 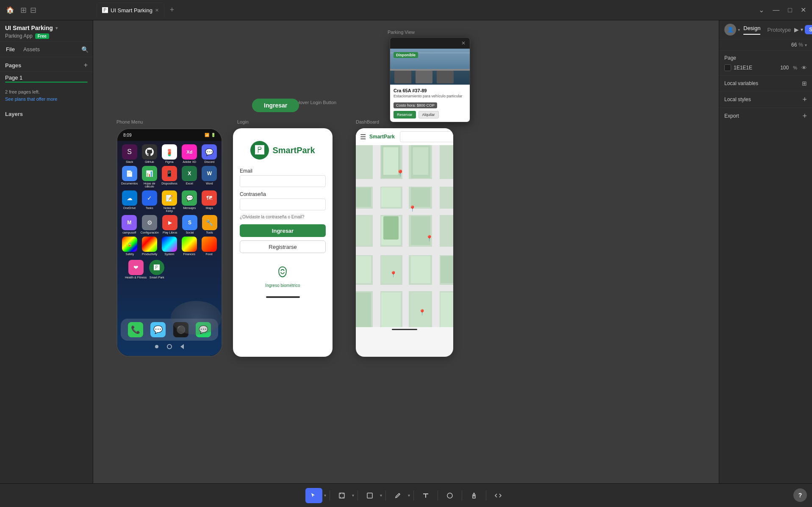 What do you see at coordinates (272, 217) in the screenshot?
I see `forgot-password-link: ¿Olvidaste la contraseña o Email?` at bounding box center [272, 217].